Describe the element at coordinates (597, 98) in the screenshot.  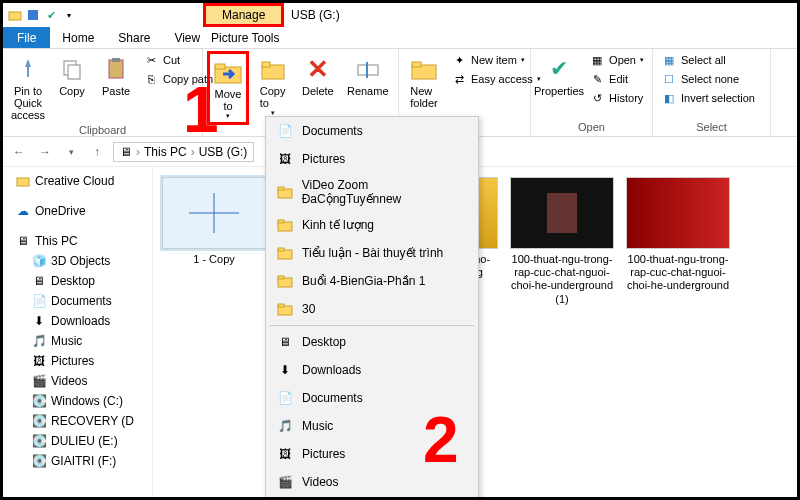
I see `history-icon: ↺` at that location.